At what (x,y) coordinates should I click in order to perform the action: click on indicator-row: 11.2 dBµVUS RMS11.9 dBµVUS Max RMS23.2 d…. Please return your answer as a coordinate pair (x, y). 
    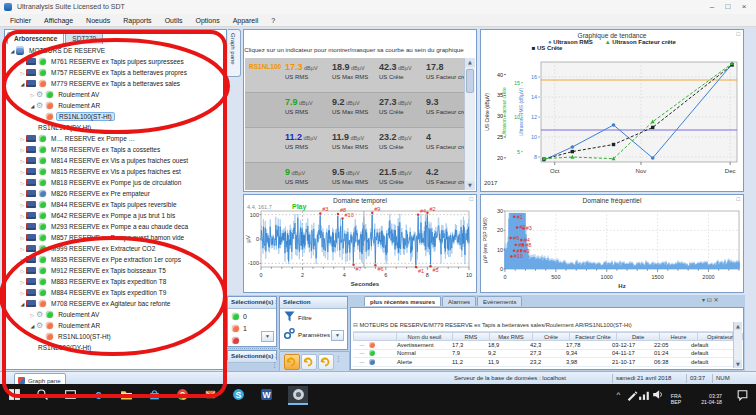
    Looking at the image, I should click on (354, 146).